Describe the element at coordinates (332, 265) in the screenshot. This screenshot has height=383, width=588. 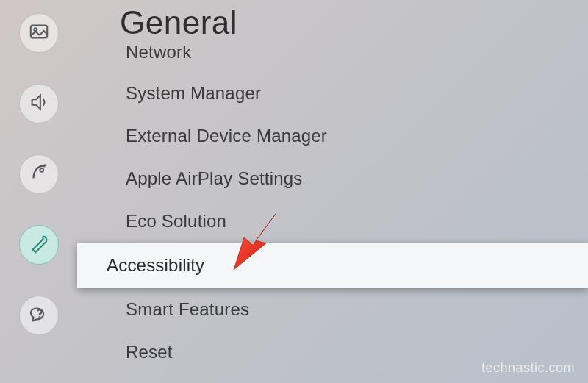
I see `menu-item-accessibility: Accessibility` at that location.